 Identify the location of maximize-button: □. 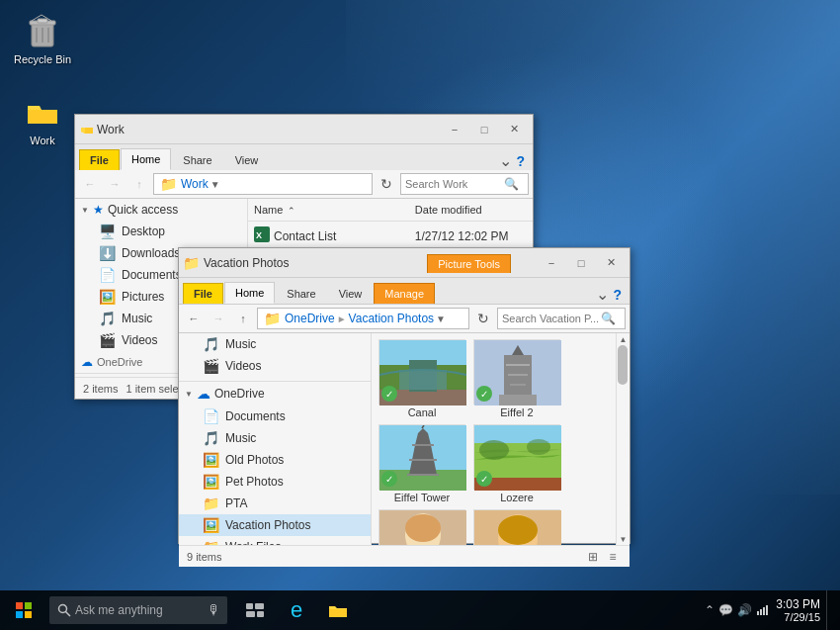
(484, 130).